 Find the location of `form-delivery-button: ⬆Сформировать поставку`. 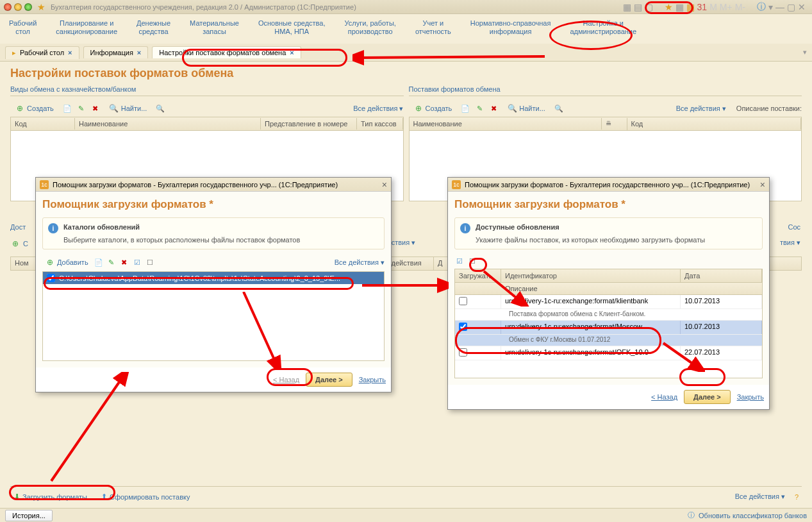

form-delivery-button: ⬆Сформировать поставку is located at coordinates (145, 496).